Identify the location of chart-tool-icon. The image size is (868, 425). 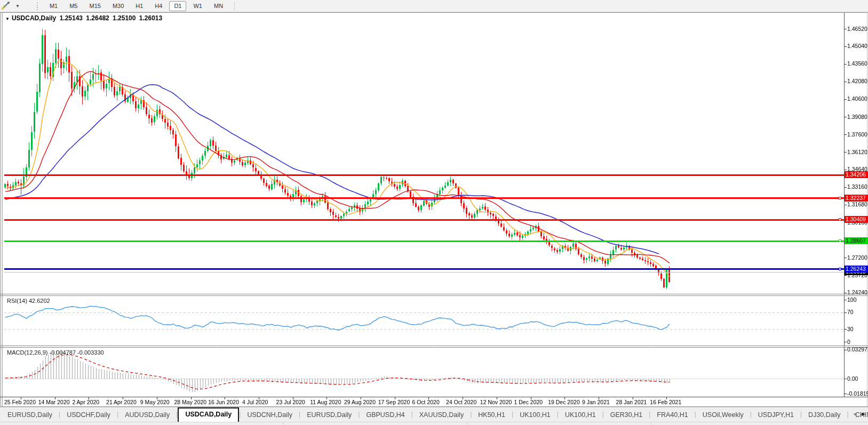
(7, 6).